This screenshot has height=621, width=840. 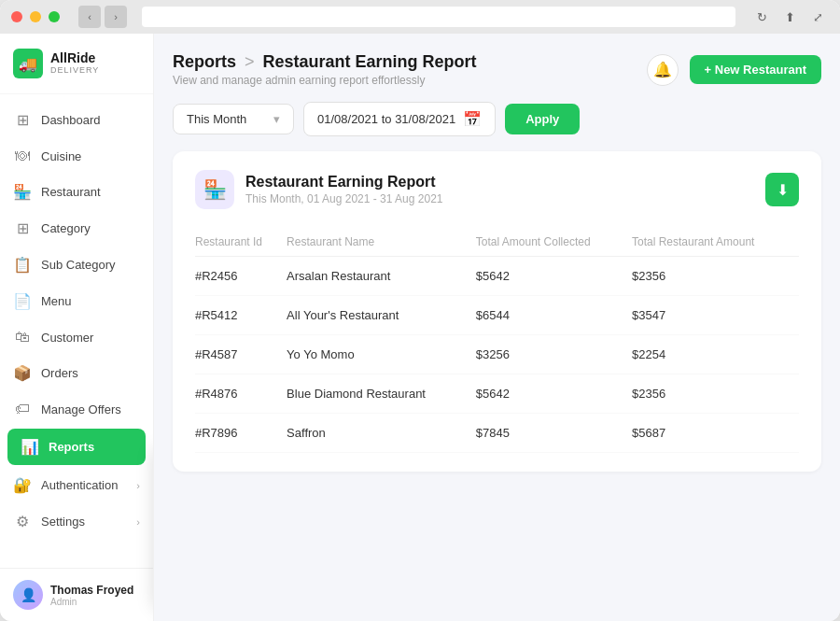 I want to click on forward-button: ›, so click(x=116, y=17).